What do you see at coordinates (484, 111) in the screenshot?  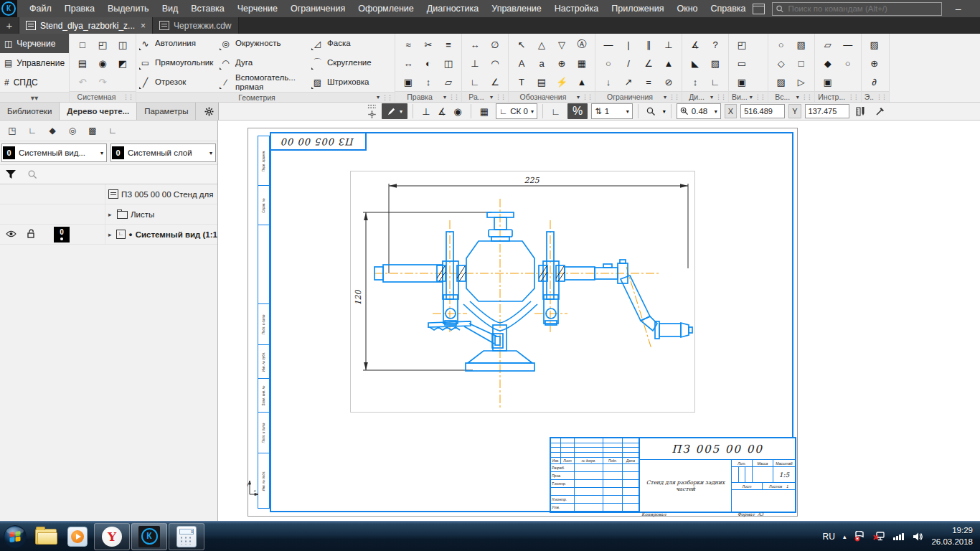 I see `grid-toggle-icon: ▦` at bounding box center [484, 111].